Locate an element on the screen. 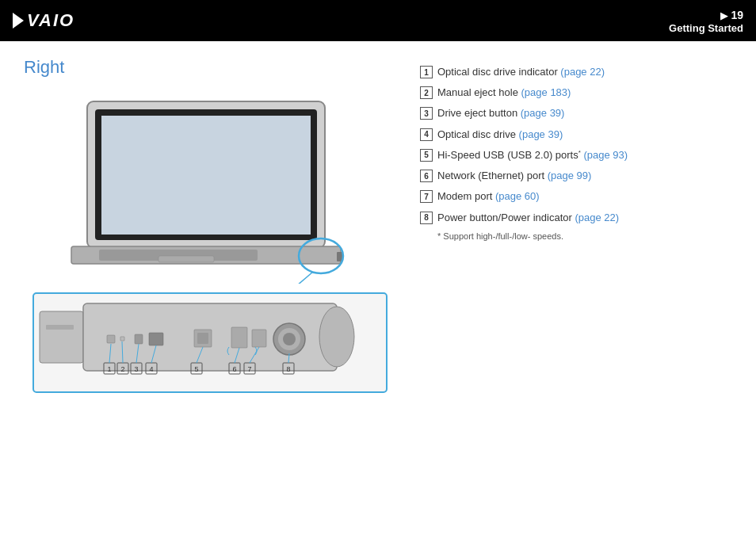 This screenshot has width=756, height=534. bottom-strip: 1 2 3 4 5 6 7 is located at coordinates (210, 343).